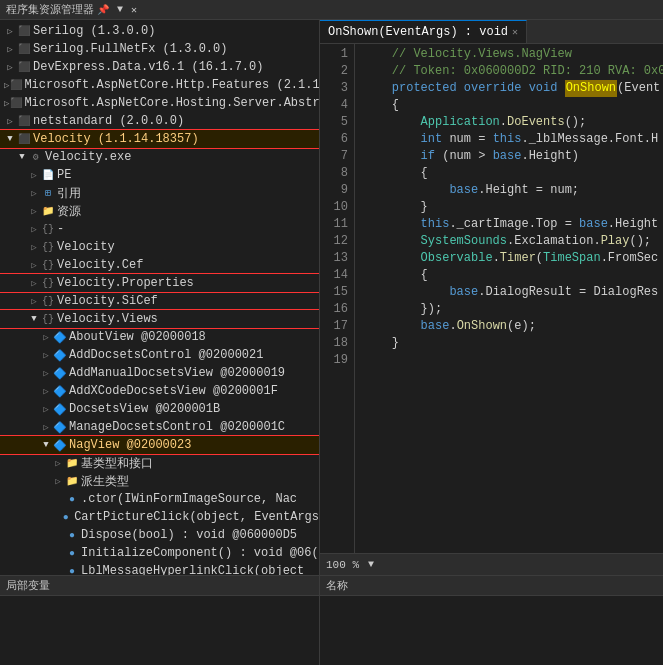  Describe the element at coordinates (160, 445) in the screenshot. I see `tree-item-nagview: ▼ 🔷 NagView @02000023` at that location.